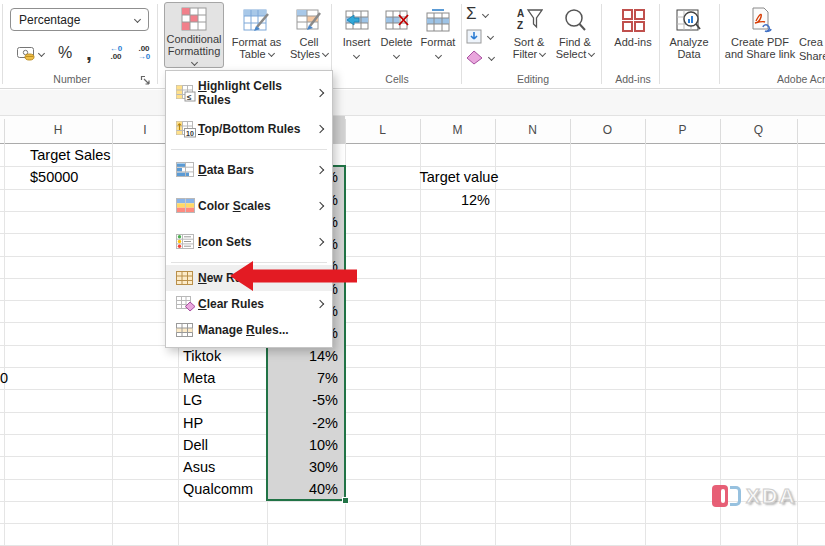 The image size is (825, 546). I want to click on editing-group-label: Editing, so click(533, 79).